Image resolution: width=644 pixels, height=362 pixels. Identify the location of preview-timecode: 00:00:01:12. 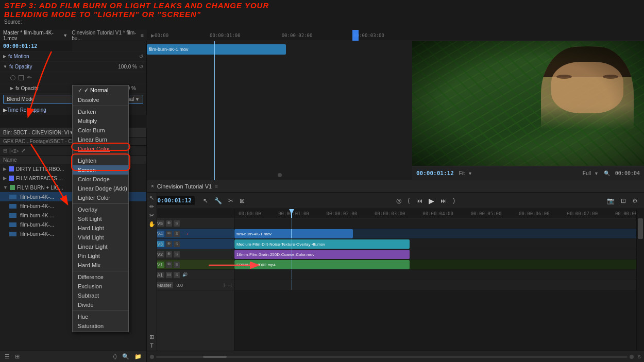
(435, 173).